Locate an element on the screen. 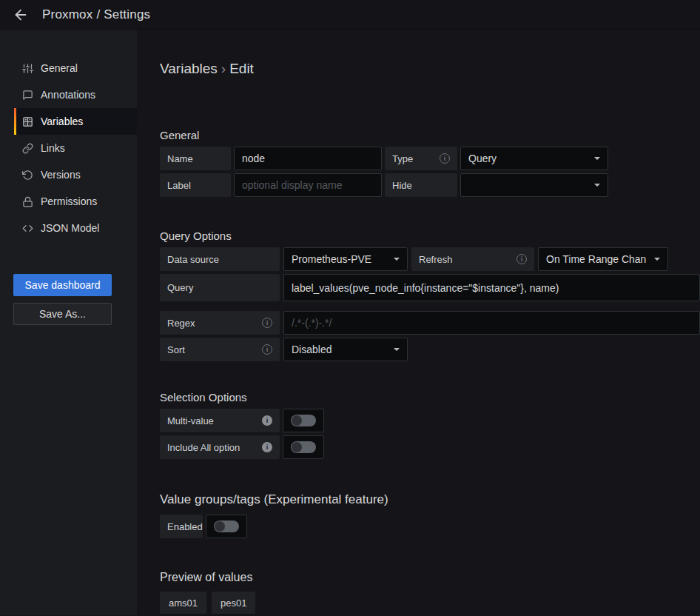 This screenshot has height=616, width=700. breadcrumb-page: Edit is located at coordinates (241, 68).